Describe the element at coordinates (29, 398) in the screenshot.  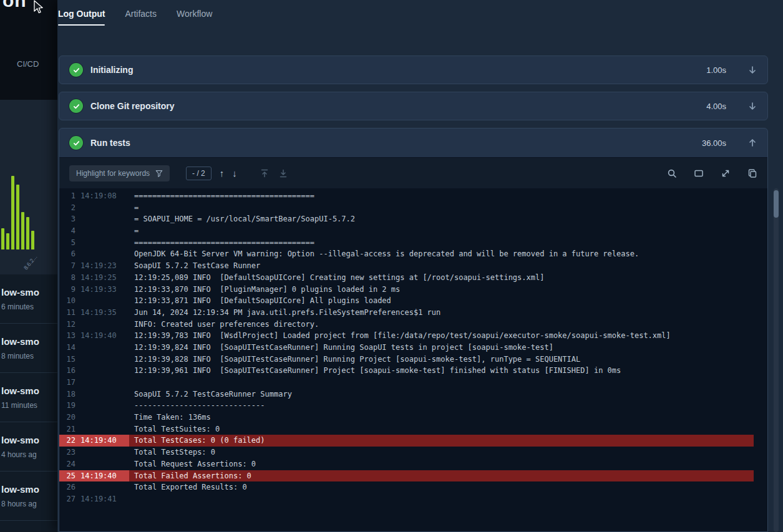
I see `execution-item: low-smo11 minutes` at that location.